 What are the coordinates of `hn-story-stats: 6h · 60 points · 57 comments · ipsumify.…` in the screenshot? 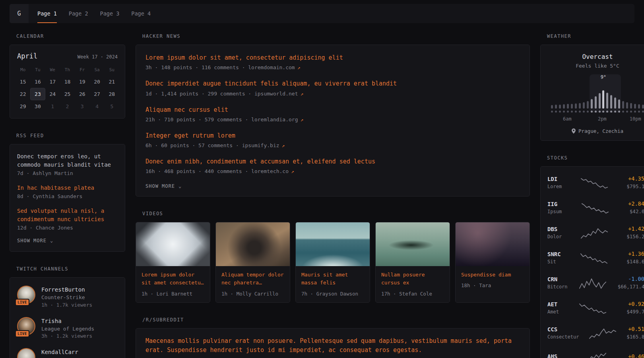 It's located at (212, 146).